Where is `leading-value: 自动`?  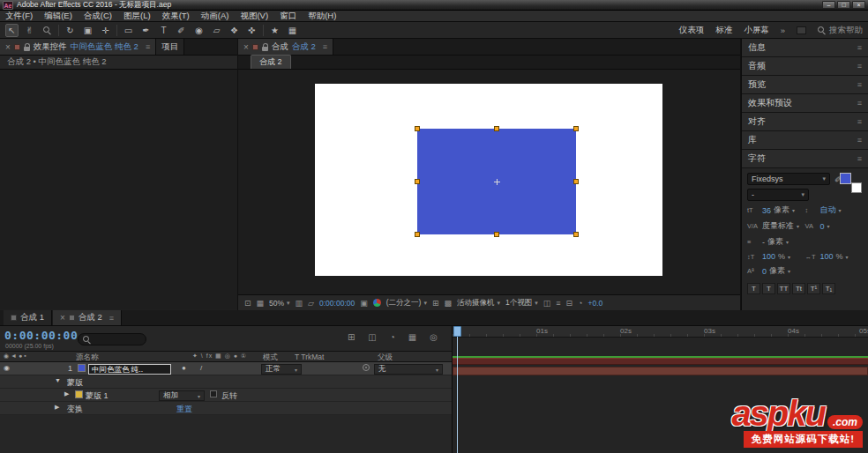
leading-value: 自动 is located at coordinates (828, 210).